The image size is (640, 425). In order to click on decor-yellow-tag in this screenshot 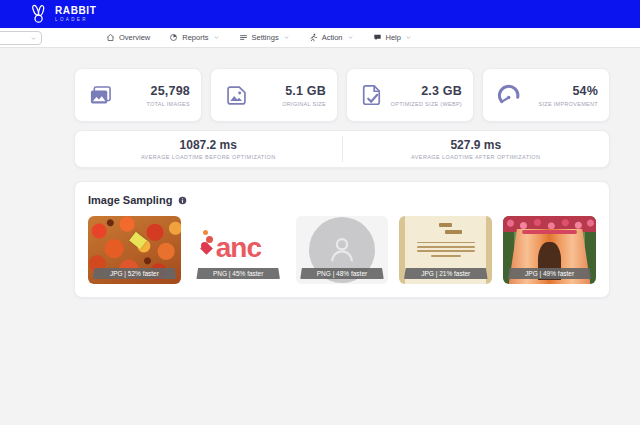, I will do `click(138, 240)`.